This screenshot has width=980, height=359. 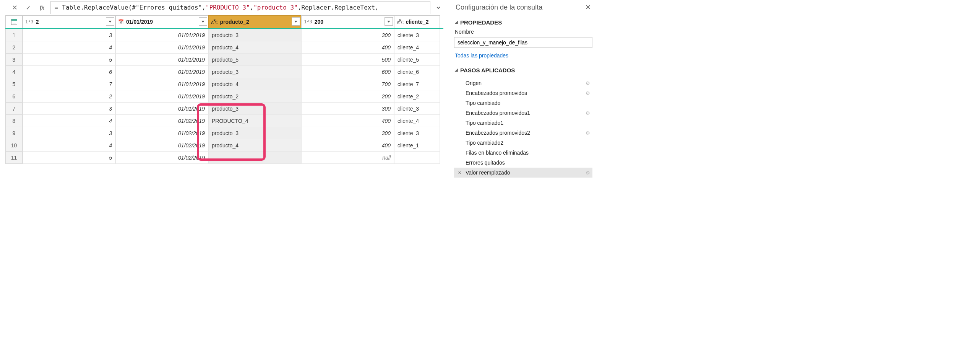 What do you see at coordinates (14, 109) in the screenshot?
I see `row-number: 7` at bounding box center [14, 109].